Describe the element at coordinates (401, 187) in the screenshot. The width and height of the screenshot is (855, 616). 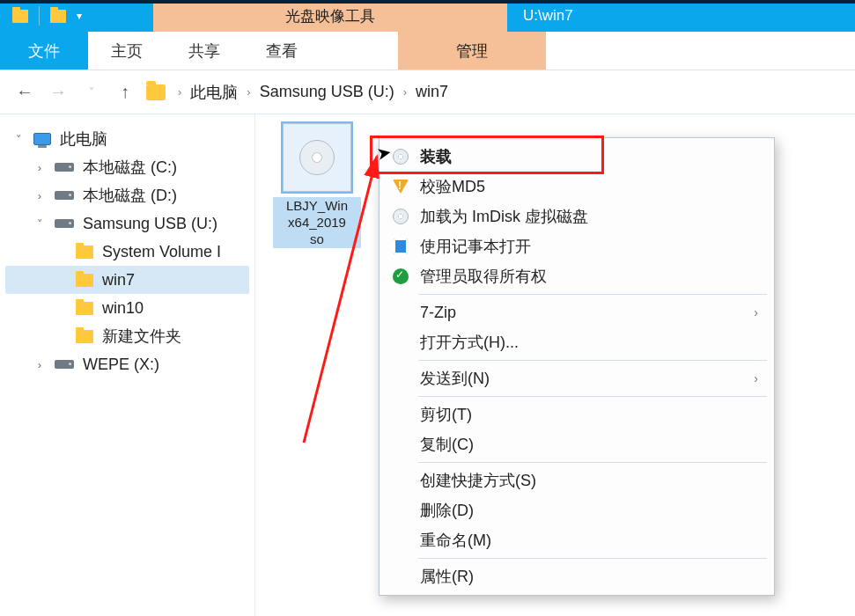
I see `shield-y-icon-slot` at that location.